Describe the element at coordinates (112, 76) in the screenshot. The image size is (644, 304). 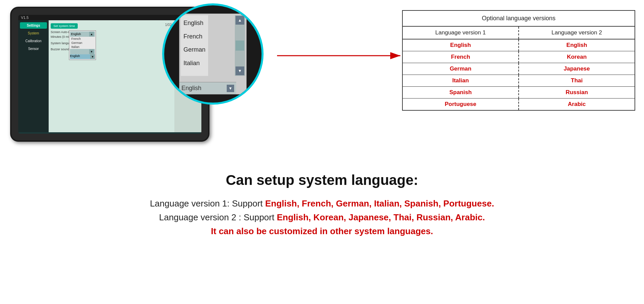
I see `screen-main: Set system time 1/02 Screen Auto-Lock Ti…` at that location.